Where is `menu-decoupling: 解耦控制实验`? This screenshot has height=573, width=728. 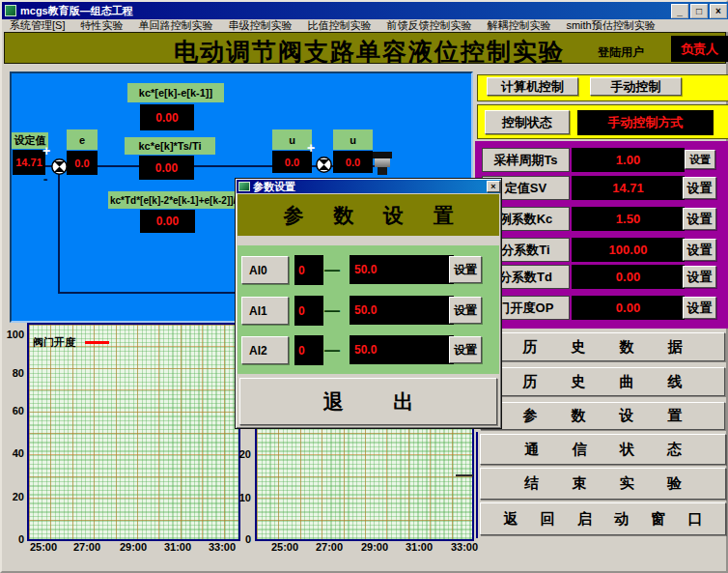 menu-decoupling: 解耦控制实验 is located at coordinates (518, 25).